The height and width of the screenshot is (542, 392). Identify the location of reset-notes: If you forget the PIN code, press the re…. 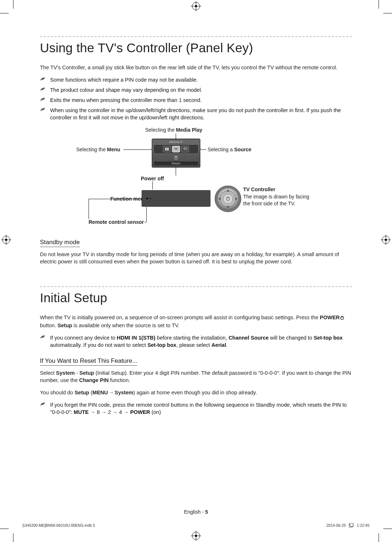
(196, 408).